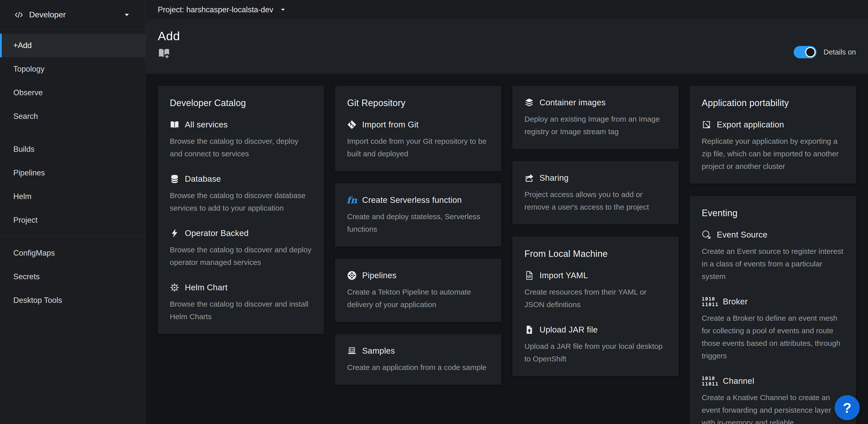  What do you see at coordinates (418, 351) in the screenshot?
I see `item-header: Samples` at bounding box center [418, 351].